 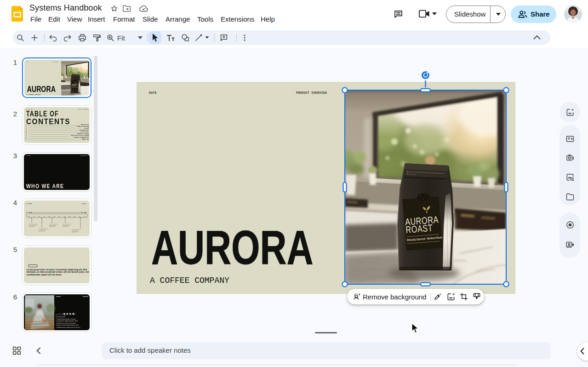 I want to click on svg-text:consectetur adipiscing elit. S: consectetur adipiscing elit. Sed, so click(x=67, y=321).